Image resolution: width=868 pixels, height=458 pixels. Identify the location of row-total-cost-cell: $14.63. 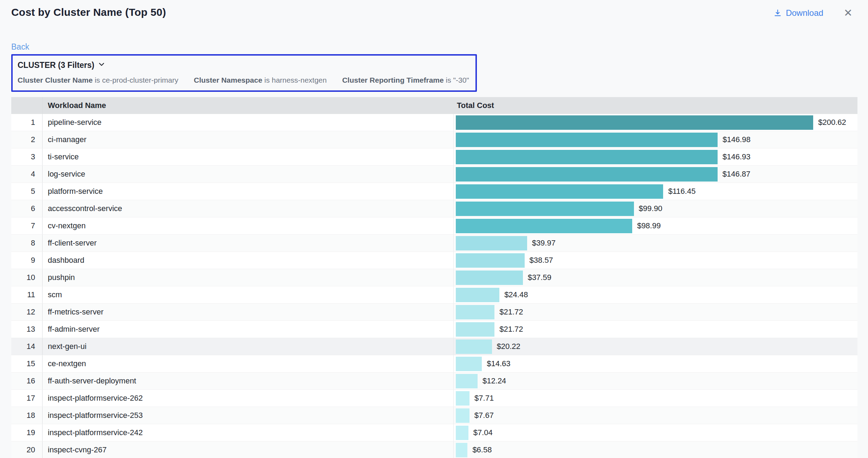
(655, 364).